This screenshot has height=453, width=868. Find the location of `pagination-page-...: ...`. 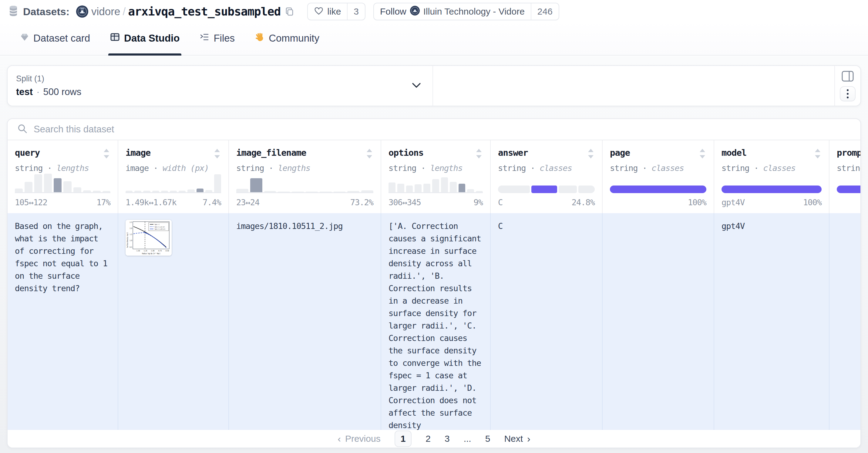

pagination-page-...: ... is located at coordinates (468, 438).